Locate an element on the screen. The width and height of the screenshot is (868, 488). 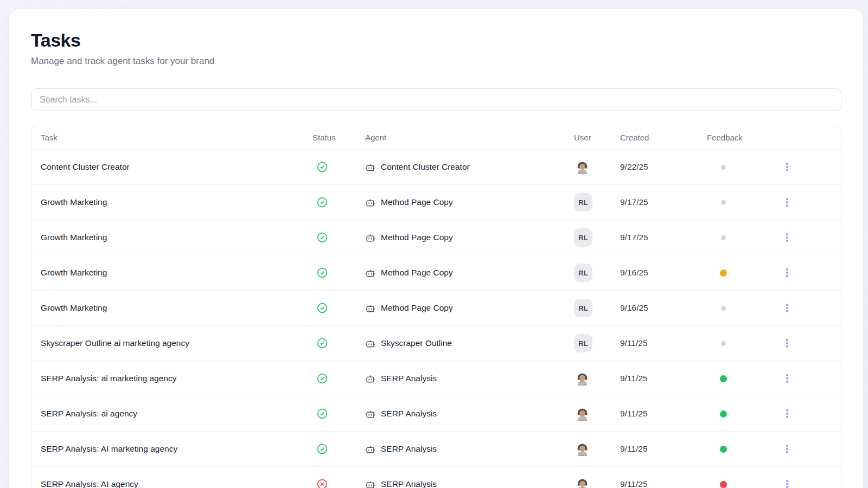
agent-name: Method Page Copy is located at coordinates (417, 202).